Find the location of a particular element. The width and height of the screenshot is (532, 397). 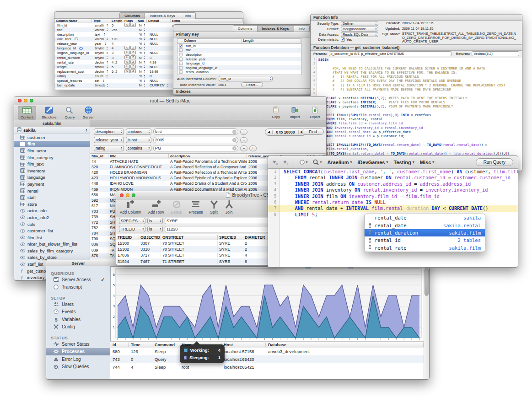

add-filter-button: + is located at coordinates (253, 148).